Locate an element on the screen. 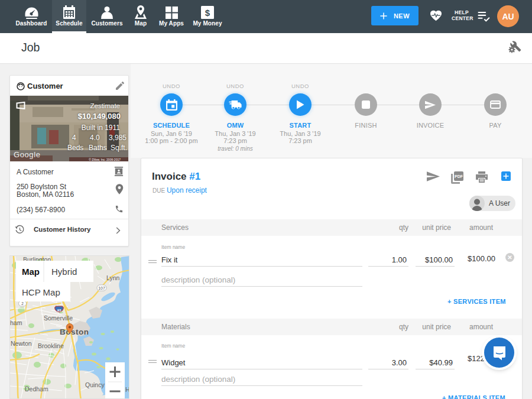 Image resolution: width=532 pixels, height=399 pixels. svg-text: Somerville is located at coordinates (58, 318).